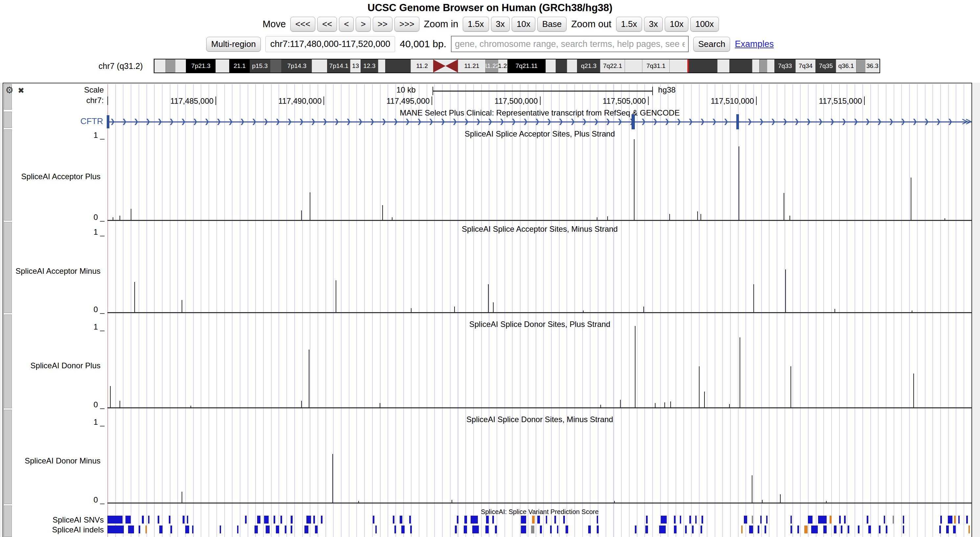  I want to click on scale-bar, so click(542, 91).